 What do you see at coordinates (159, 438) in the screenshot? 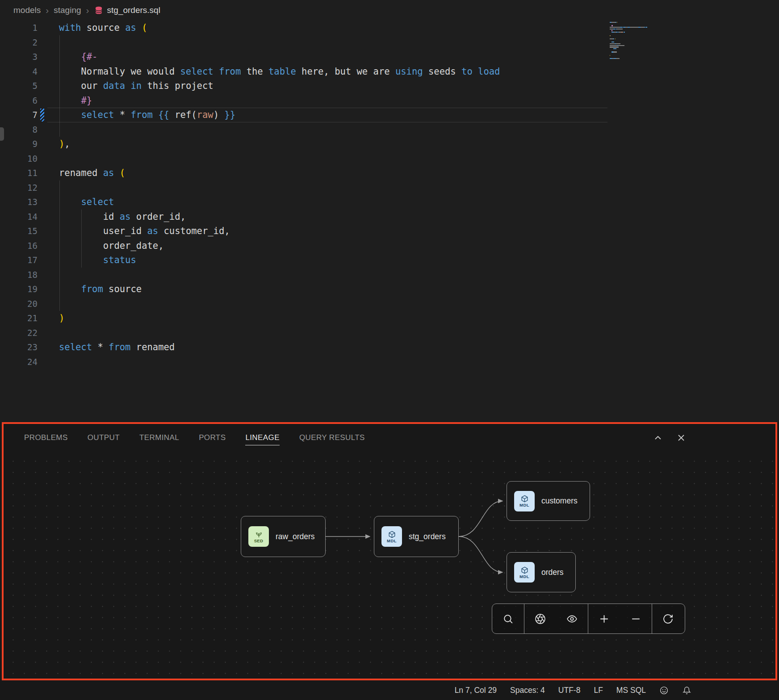
I see `tab-terminal: TERMINAL` at bounding box center [159, 438].